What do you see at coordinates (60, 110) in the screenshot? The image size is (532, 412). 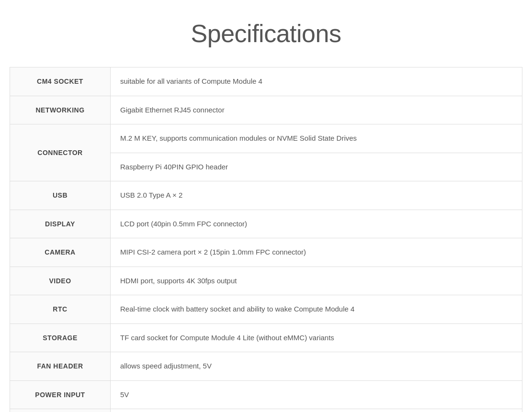 I see `spec-label: NETWORKING` at bounding box center [60, 110].